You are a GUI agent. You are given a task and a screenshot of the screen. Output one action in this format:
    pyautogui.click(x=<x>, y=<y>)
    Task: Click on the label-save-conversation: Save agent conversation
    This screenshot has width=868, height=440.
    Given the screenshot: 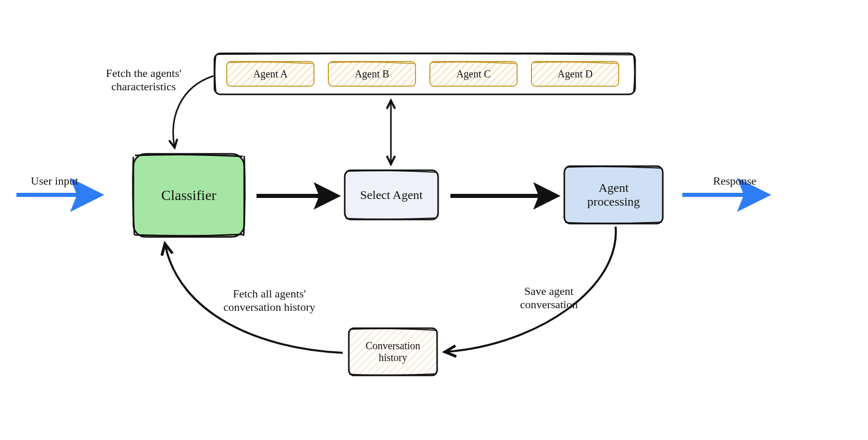 What is the action you would take?
    pyautogui.click(x=549, y=298)
    